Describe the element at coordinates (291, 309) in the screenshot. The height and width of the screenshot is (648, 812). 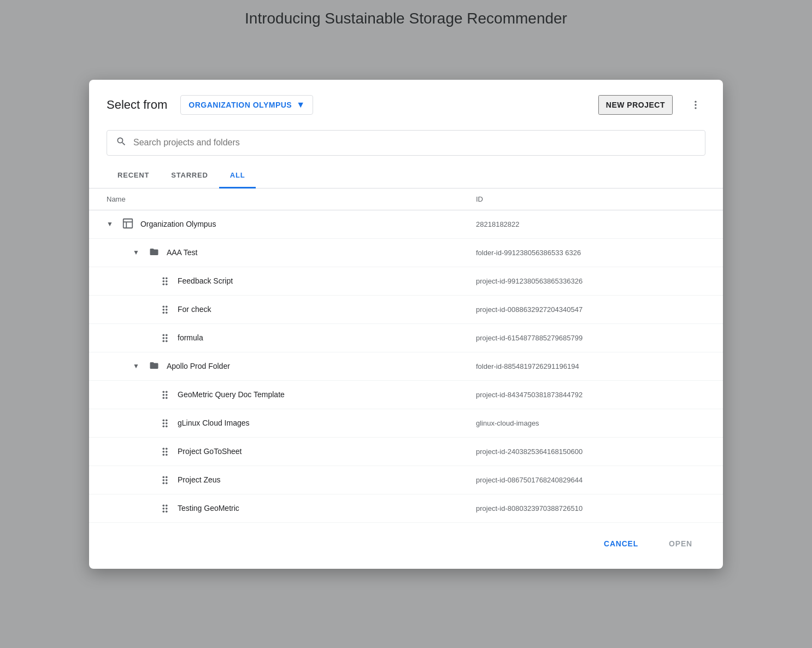
I see `row-name-for-check: For check` at that location.